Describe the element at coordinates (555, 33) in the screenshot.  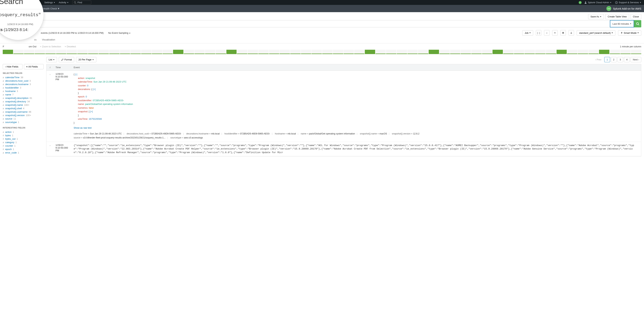
I see `share-button` at that location.